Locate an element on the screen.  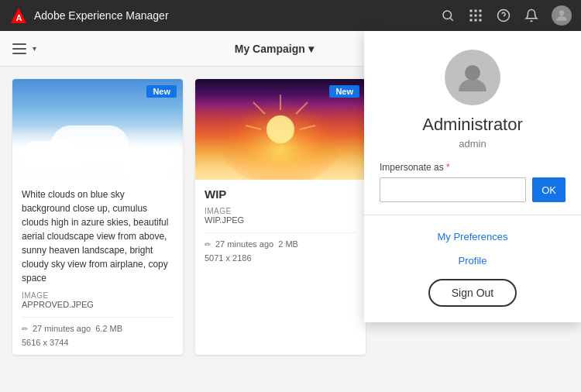
card-1-type: IMAGE is located at coordinates (98, 296).